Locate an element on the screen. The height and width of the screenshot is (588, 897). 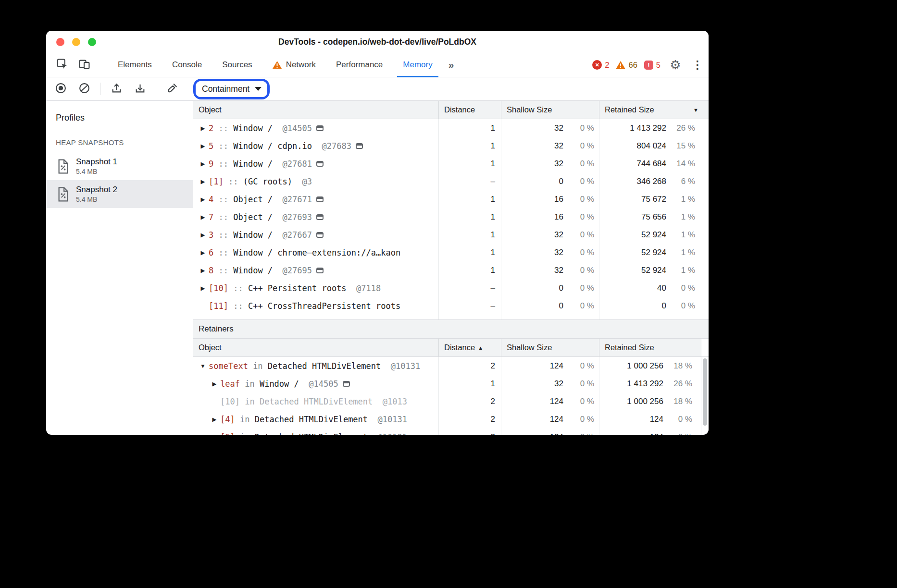
window-controls is located at coordinates (76, 42).